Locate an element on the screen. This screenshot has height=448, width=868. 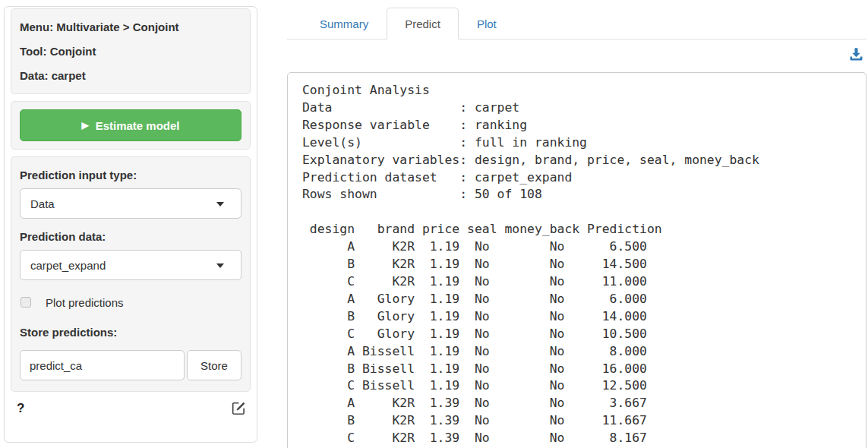
data-label: Data: carpet is located at coordinates (131, 76).